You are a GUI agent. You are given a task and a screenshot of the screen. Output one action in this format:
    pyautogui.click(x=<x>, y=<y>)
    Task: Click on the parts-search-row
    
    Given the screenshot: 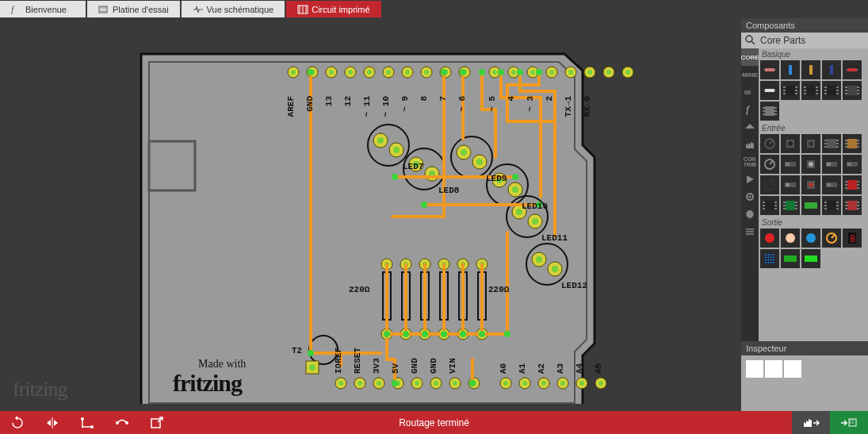 What is the action you would take?
    pyautogui.click(x=805, y=40)
    